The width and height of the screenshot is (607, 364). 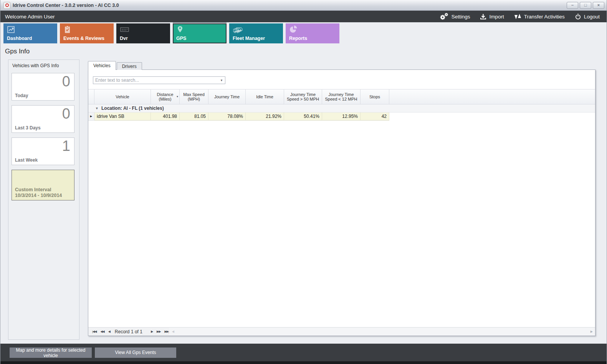 I want to click on footer-bar: Map and more details for selected vehicl…, so click(x=303, y=352).